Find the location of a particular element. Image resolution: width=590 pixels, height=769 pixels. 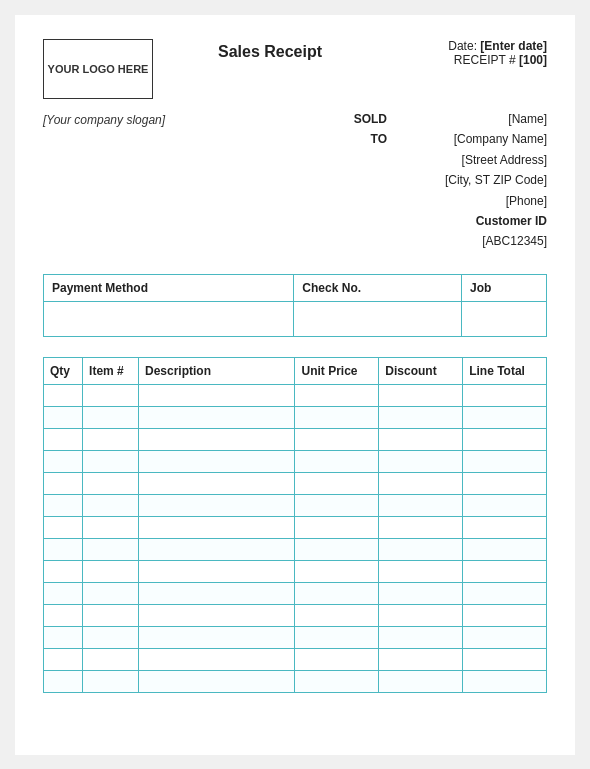

date-label: Date: is located at coordinates (462, 46).